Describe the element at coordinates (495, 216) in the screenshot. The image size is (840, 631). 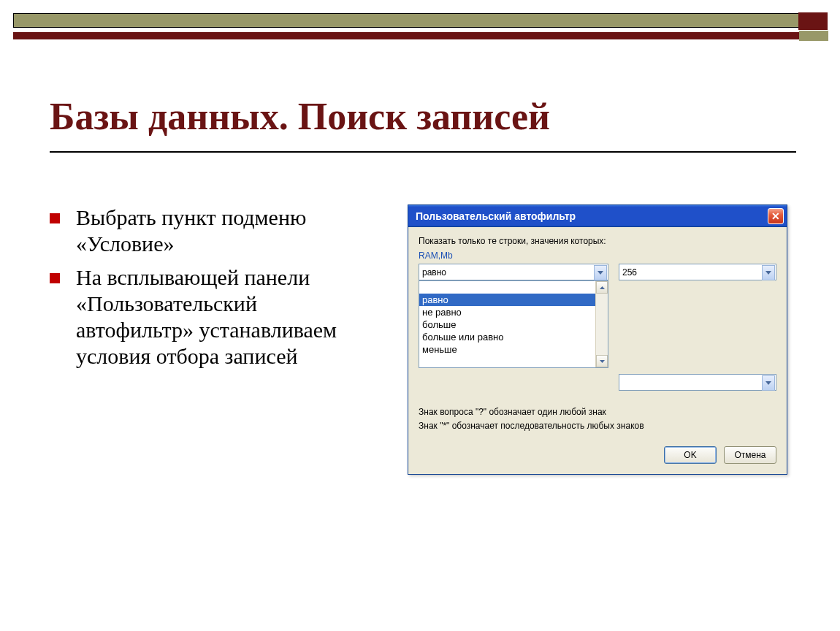
I see `dialog-title: Пользовательский автофильтр` at that location.